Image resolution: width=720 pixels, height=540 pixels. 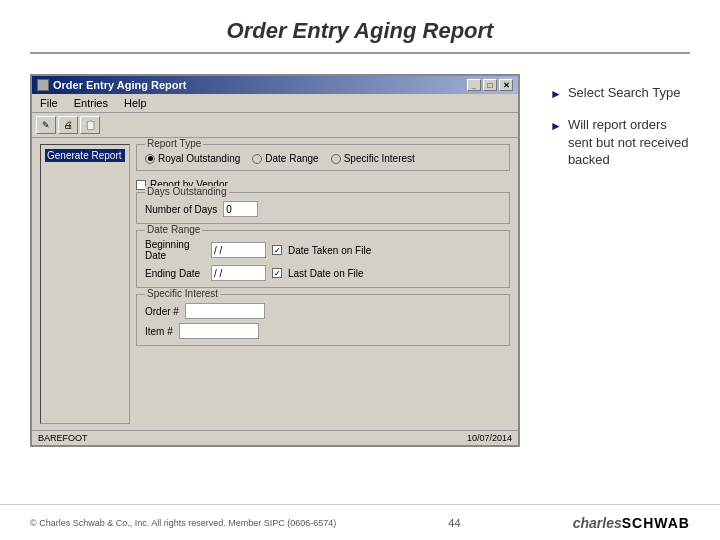 What do you see at coordinates (620, 142) in the screenshot?
I see `bullet-item-2: ► Will report orders sent but not receiv…` at bounding box center [620, 142].